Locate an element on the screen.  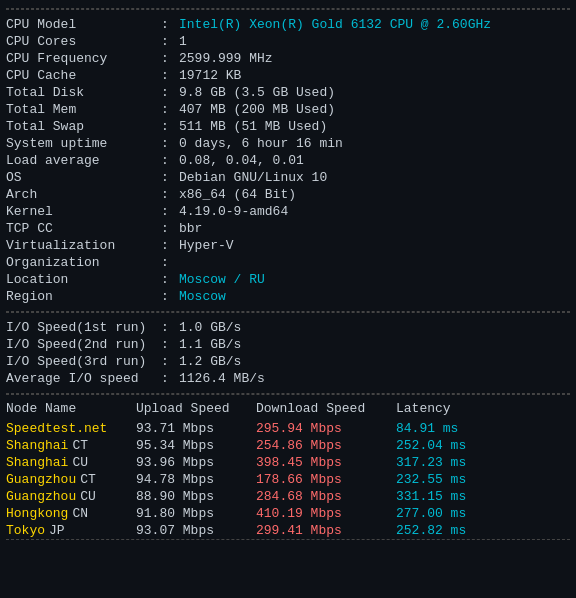
system-info-value: Intel(R) Xeon(R) Gold 6132 CPU @ 2.60GHz is located at coordinates (335, 24).